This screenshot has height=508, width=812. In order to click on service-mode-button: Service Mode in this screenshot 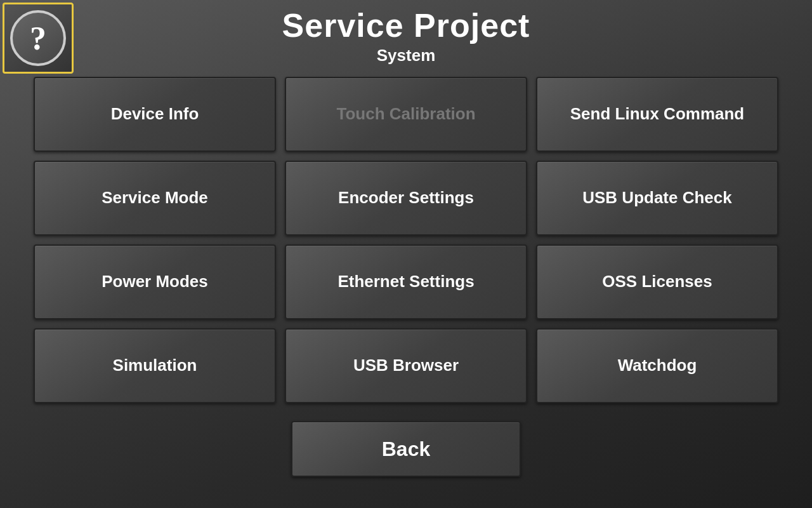, I will do `click(155, 198)`.